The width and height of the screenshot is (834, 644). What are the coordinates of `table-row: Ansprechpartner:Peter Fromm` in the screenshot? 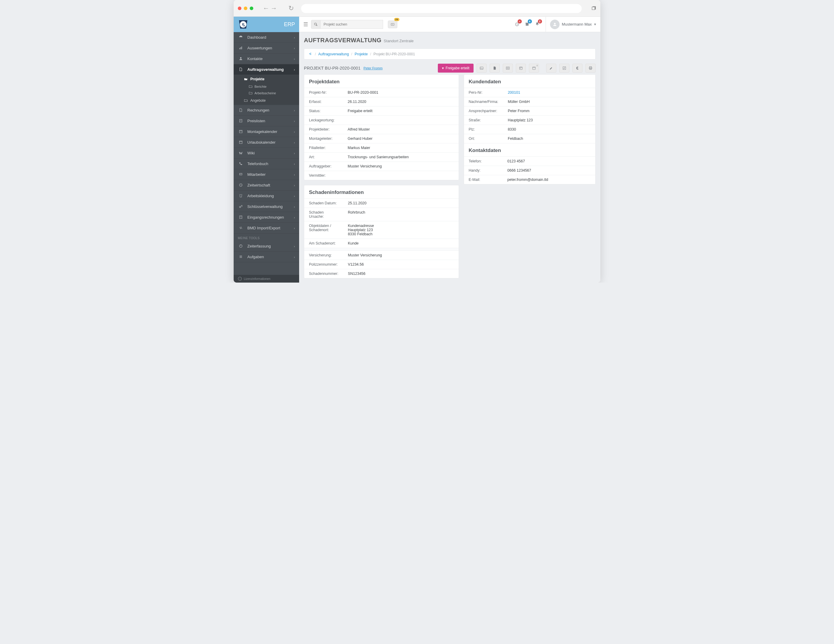 It's located at (530, 111).